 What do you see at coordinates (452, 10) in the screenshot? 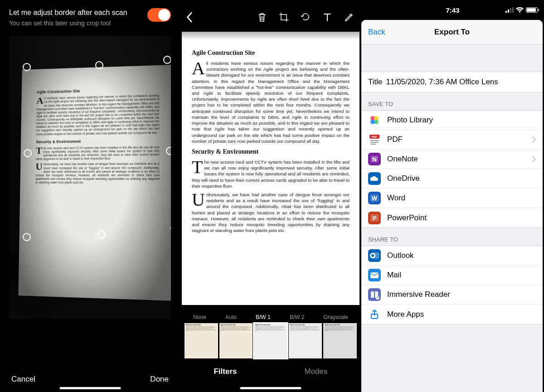
I see `status-time: 7:43` at bounding box center [452, 10].